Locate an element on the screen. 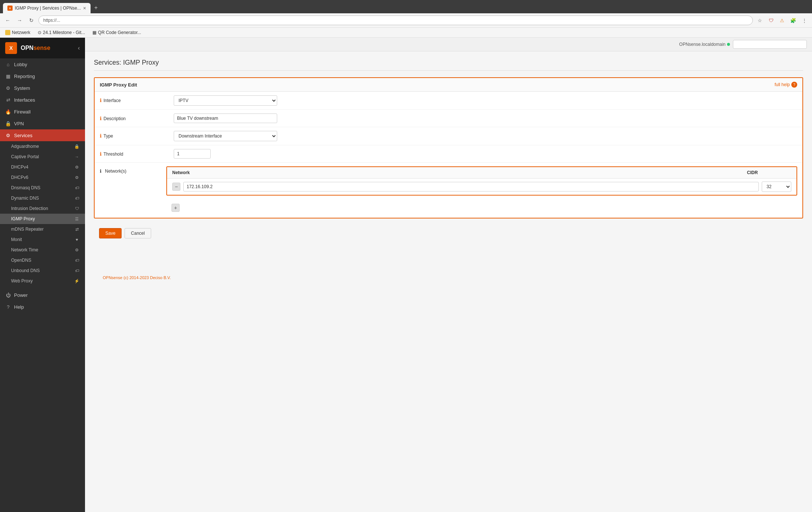 Image resolution: width=812 pixels, height=512 pixels. captive-portal-label: Captive Portal is located at coordinates (25, 157).